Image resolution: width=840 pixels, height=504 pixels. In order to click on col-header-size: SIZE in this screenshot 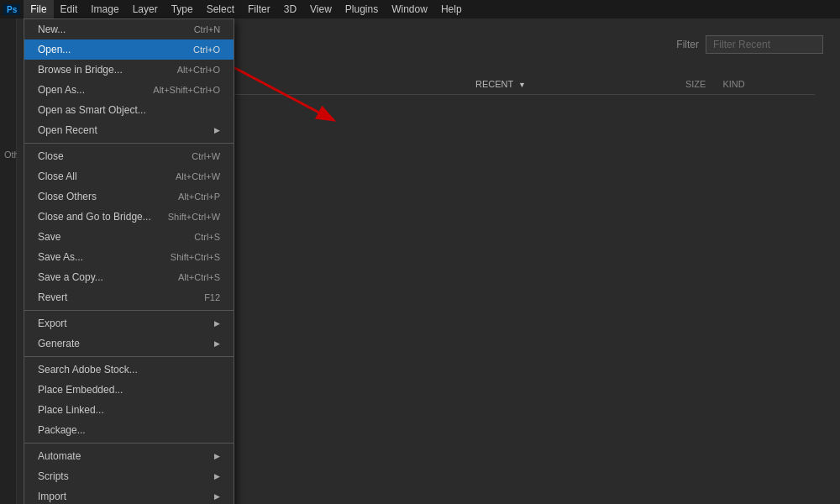, I will do `click(668, 84)`.